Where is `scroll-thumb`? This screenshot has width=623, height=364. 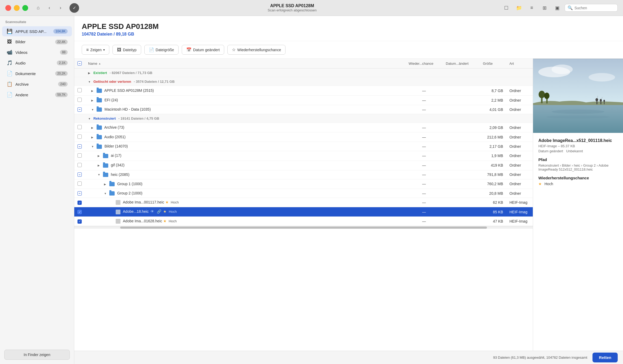 scroll-thumb is located at coordinates (304, 228).